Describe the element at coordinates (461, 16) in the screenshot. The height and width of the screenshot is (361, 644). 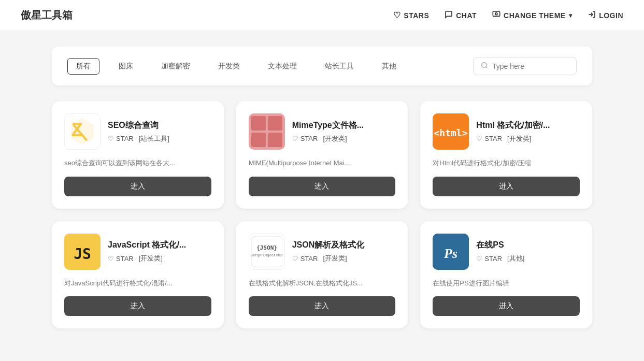
I see `nav-chat: CHAT` at that location.